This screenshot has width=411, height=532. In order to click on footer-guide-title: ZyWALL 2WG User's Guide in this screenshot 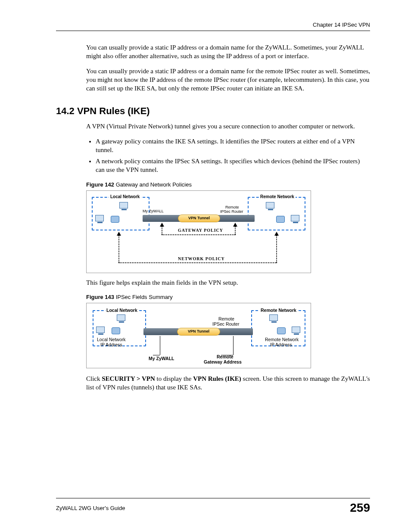, I will do `click(90, 508)`.